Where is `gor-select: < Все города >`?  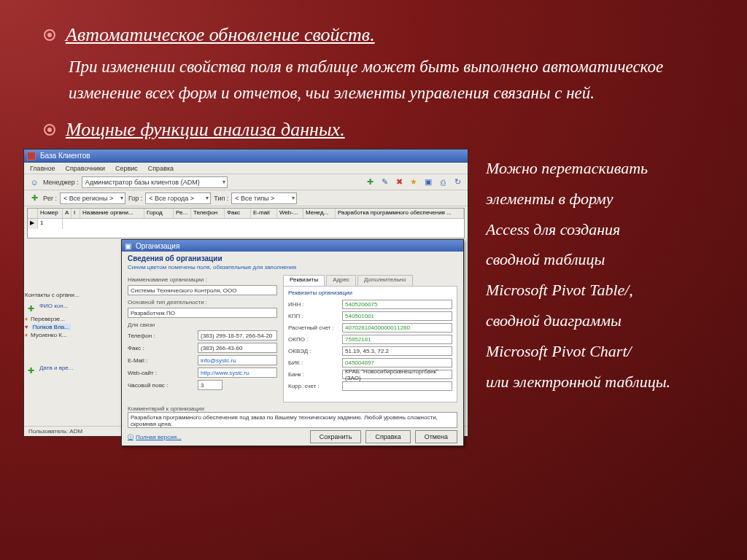 gor-select: < Все города > is located at coordinates (178, 198).